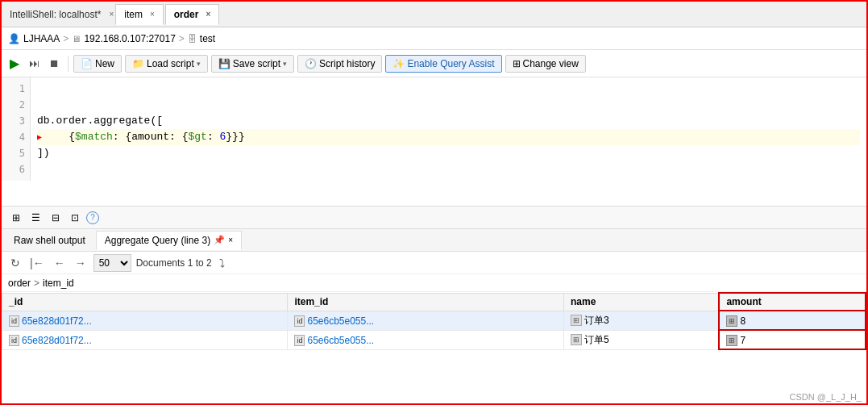 Image resolution: width=868 pixels, height=405 pixels. Describe the element at coordinates (182, 39) in the screenshot. I see `breadcrumb-sep2: >` at that location.